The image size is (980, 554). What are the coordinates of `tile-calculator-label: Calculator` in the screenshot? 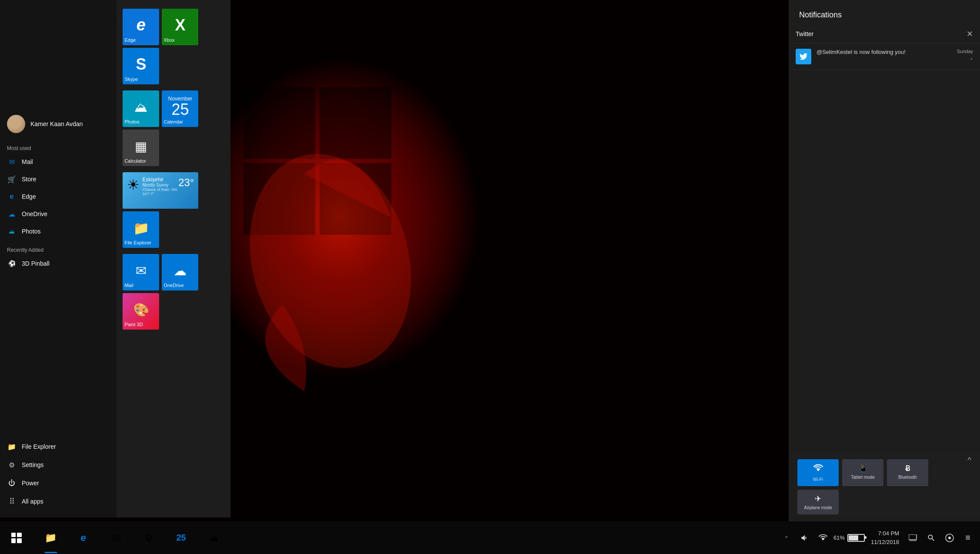 It's located at (135, 161).